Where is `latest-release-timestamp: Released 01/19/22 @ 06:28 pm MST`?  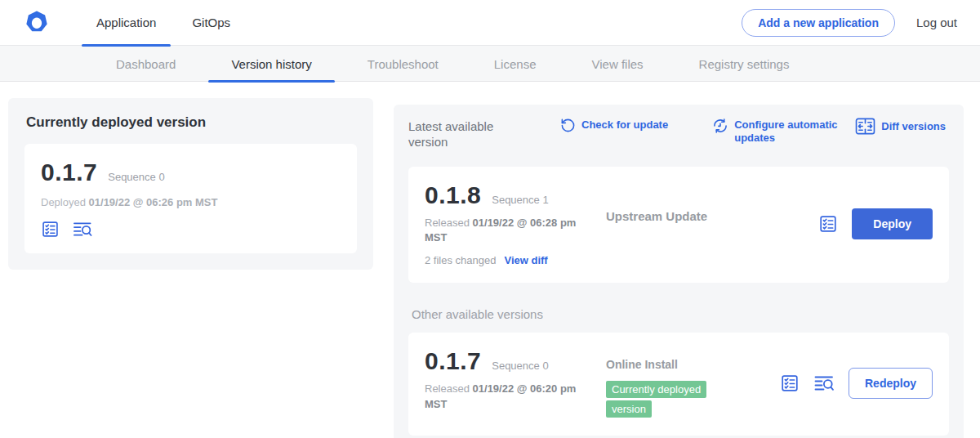 latest-release-timestamp: Released 01/19/22 @ 06:28 pm MST is located at coordinates (510, 231).